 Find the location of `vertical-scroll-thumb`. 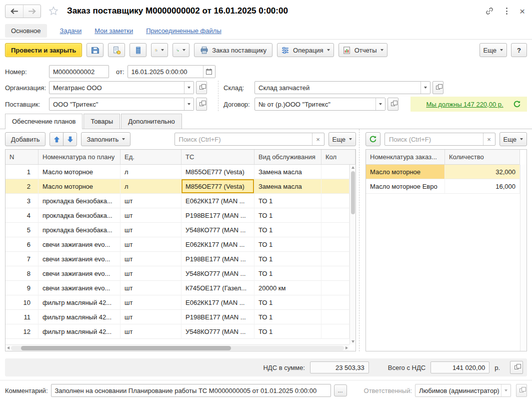

vertical-scroll-thumb is located at coordinates (353, 193).